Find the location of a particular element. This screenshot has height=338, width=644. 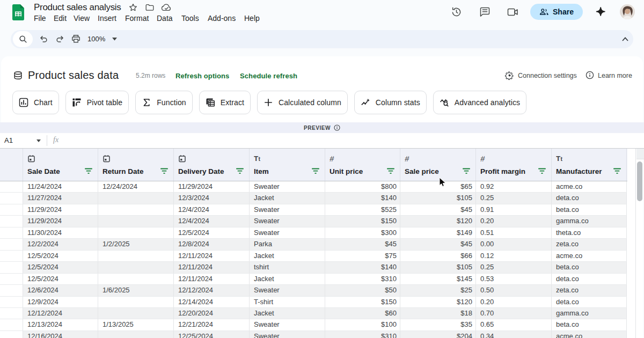

scrollbar-top-box is located at coordinates (640, 154).